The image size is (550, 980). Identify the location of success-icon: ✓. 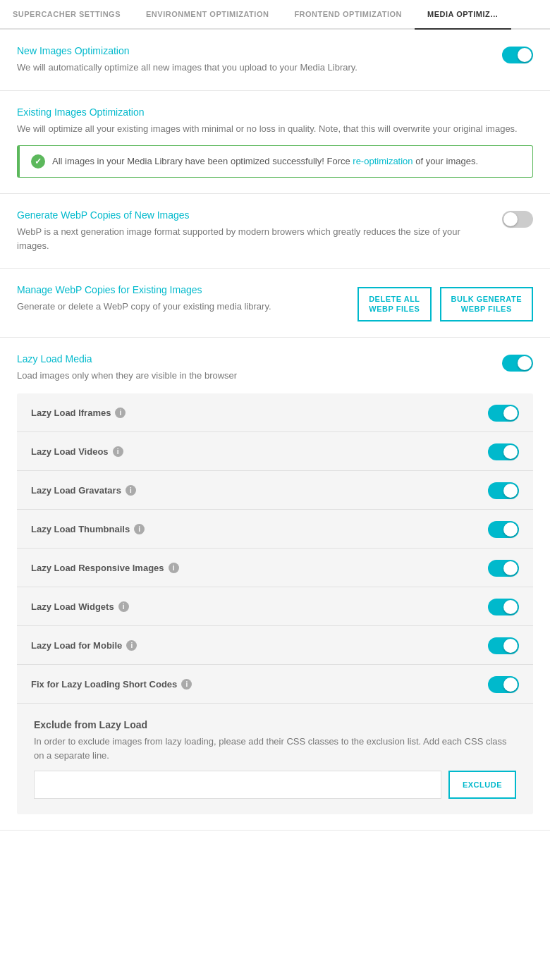
(38, 161).